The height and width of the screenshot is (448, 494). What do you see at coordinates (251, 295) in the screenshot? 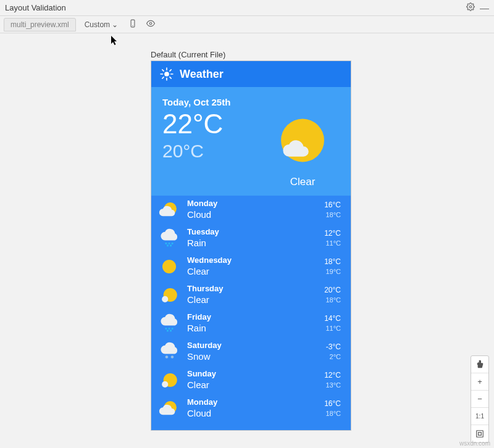
I see `forecast-row: ThursdayClear20°C18°C` at bounding box center [251, 295].